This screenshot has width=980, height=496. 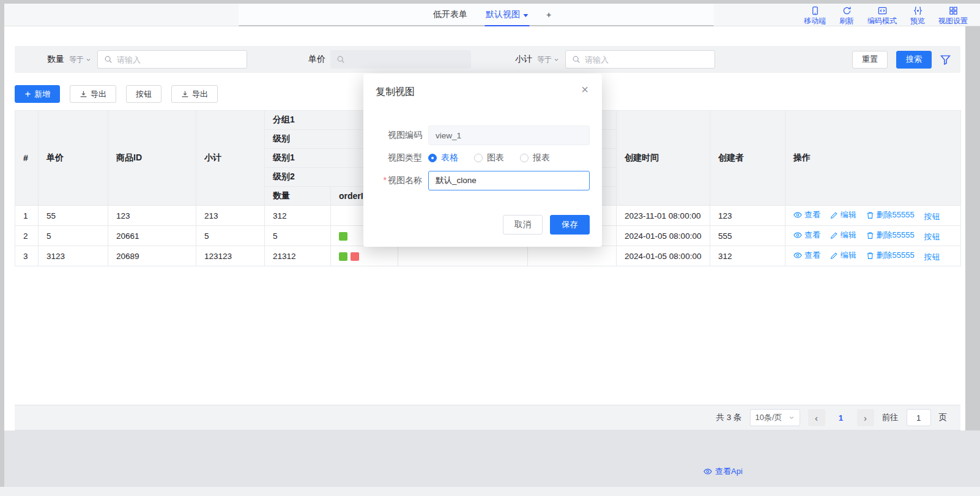 I want to click on view-name-label: *视图名称, so click(x=399, y=181).